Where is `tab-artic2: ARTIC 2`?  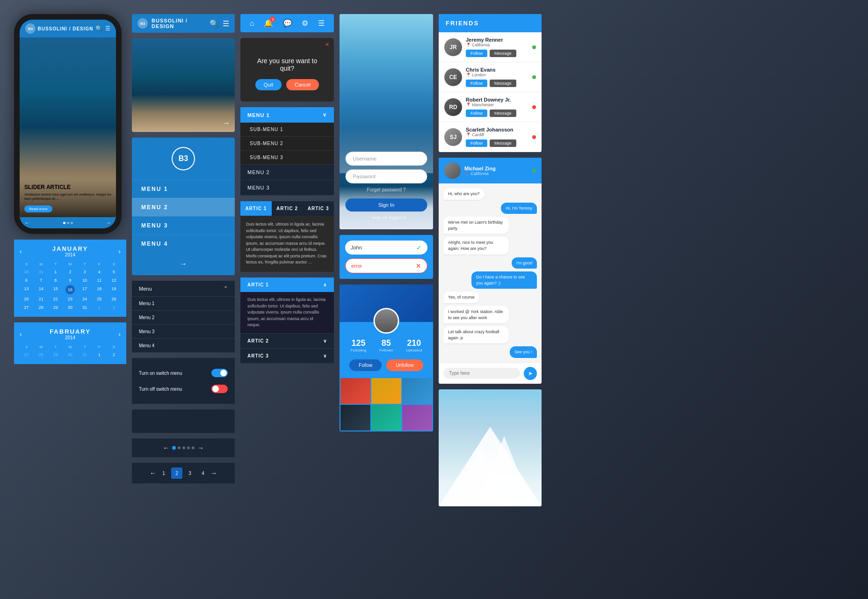
tab-artic2: ARTIC 2 is located at coordinates (287, 209).